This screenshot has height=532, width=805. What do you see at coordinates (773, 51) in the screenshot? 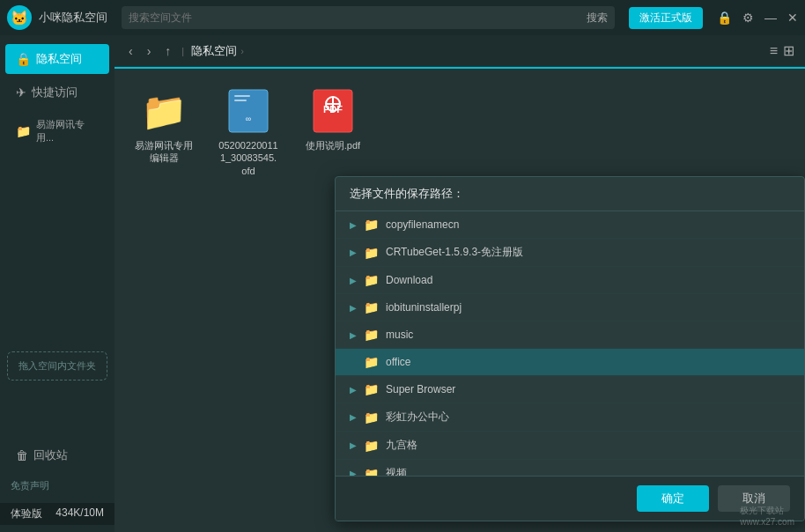
I see `view-list-button: ≡` at bounding box center [773, 51].